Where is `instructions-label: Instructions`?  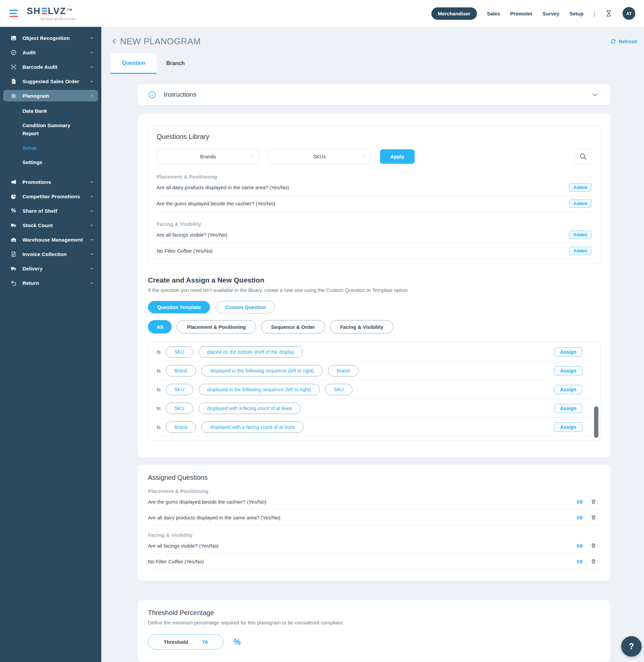
instructions-label: Instructions is located at coordinates (180, 95).